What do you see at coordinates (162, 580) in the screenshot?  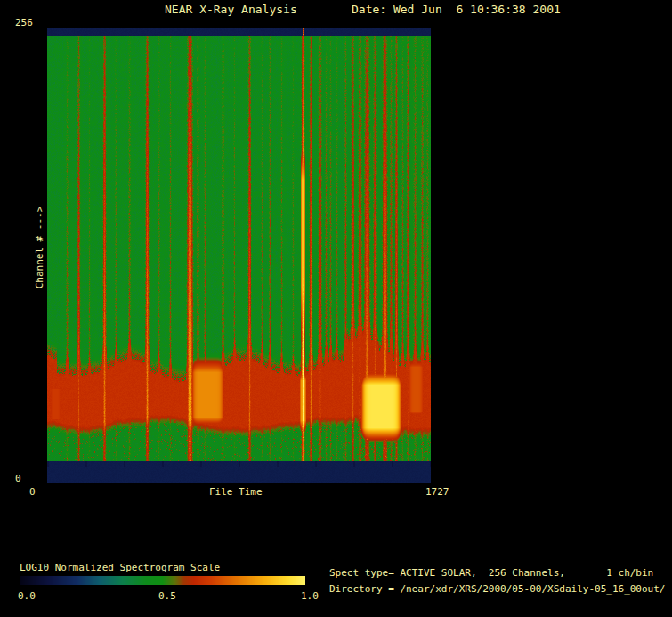 I see `colorbar-gradient` at bounding box center [162, 580].